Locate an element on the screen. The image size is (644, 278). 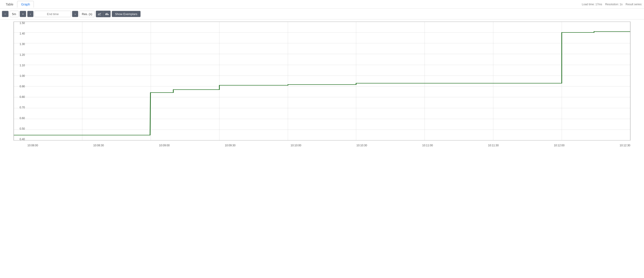
x-label: 10:10:00 is located at coordinates (296, 145).